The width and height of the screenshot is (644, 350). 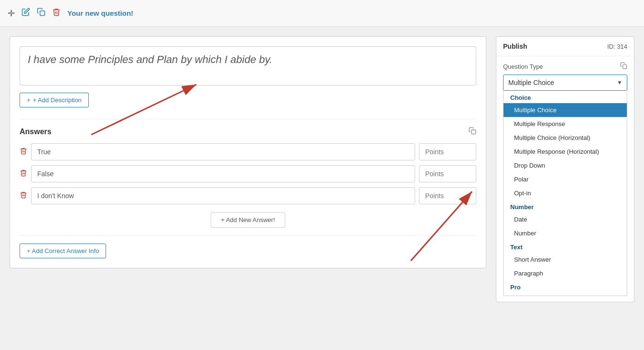 What do you see at coordinates (565, 206) in the screenshot?
I see `group-label-number: Number` at bounding box center [565, 206].